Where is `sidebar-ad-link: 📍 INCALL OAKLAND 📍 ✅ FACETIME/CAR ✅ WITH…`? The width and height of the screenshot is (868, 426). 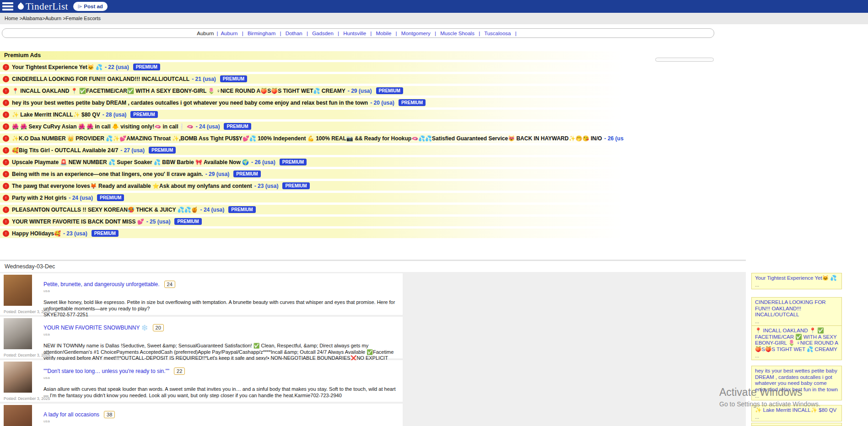 sidebar-ad-link: 📍 INCALL OAKLAND 📍 ✅ FACETIME/CAR ✅ WITH… is located at coordinates (797, 340).